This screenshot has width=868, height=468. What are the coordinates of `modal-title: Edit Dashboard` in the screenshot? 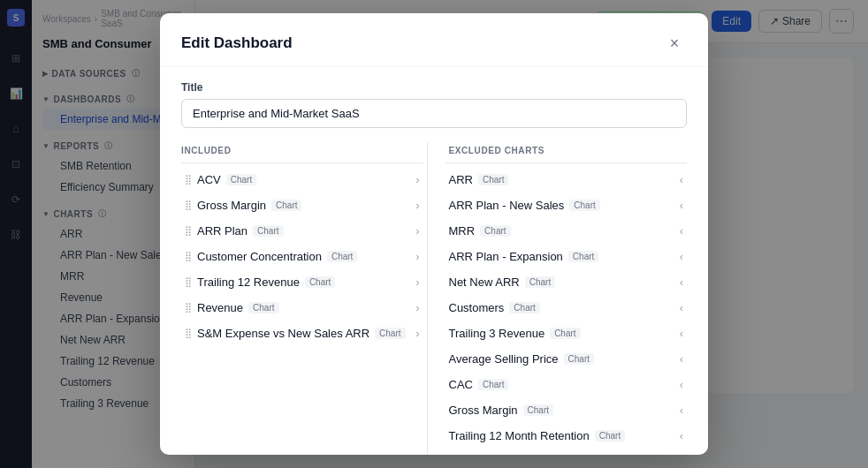 It's located at (237, 43).